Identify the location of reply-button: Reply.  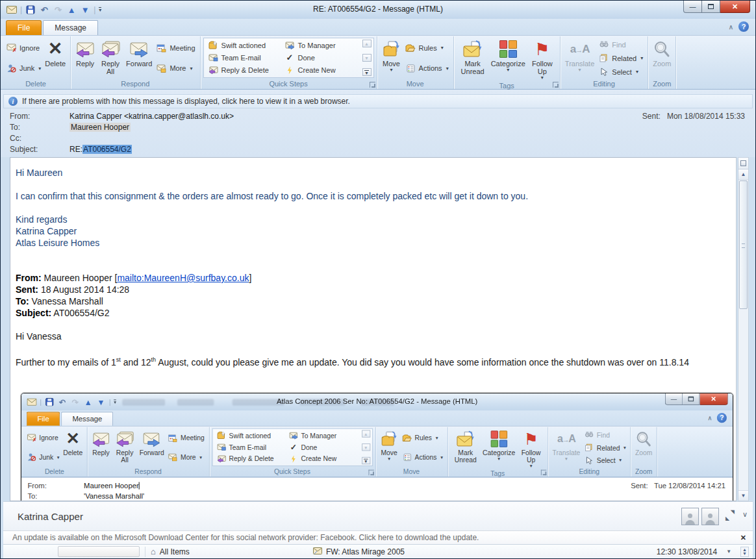
(85, 58).